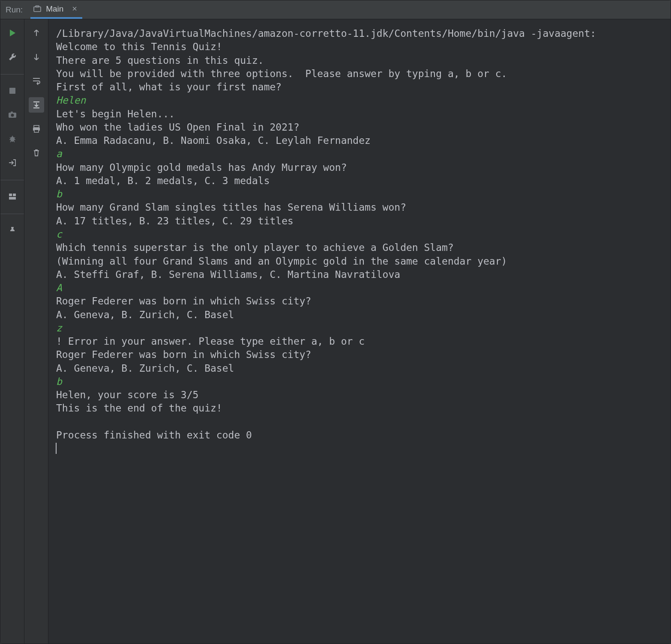 The height and width of the screenshot is (644, 671). What do you see at coordinates (12, 33) in the screenshot?
I see `rerun-button` at bounding box center [12, 33].